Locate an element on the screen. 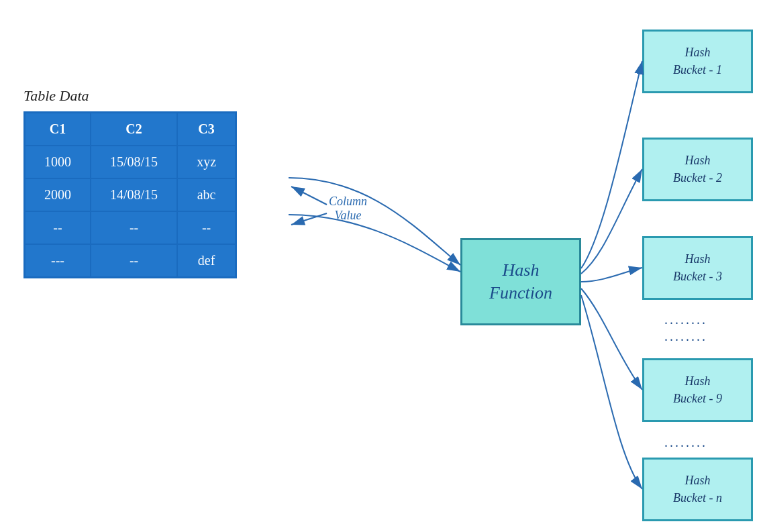 The image size is (761, 532). dots-1: ........ is located at coordinates (686, 319).